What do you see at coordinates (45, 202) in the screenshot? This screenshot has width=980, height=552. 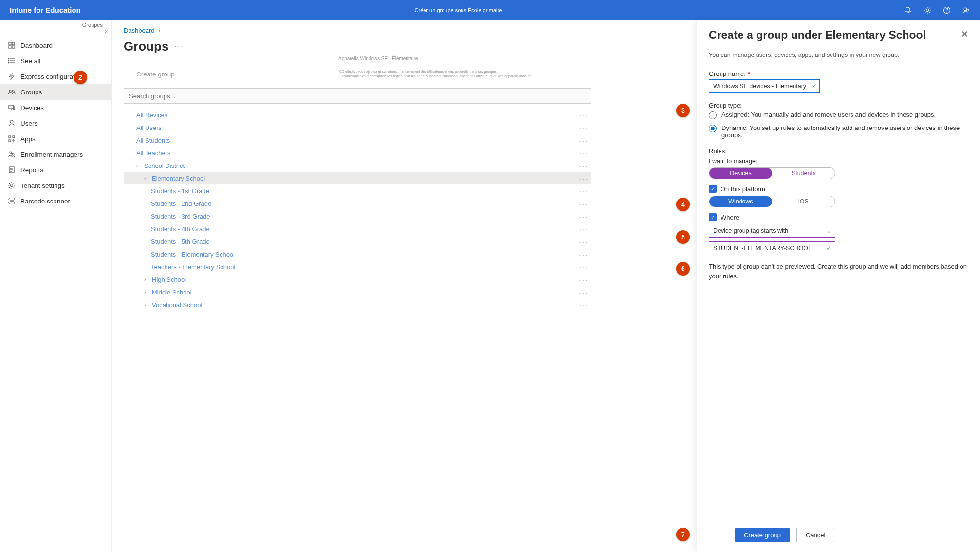 I see `sidebar-item-label: Barcode scanner` at bounding box center [45, 202].